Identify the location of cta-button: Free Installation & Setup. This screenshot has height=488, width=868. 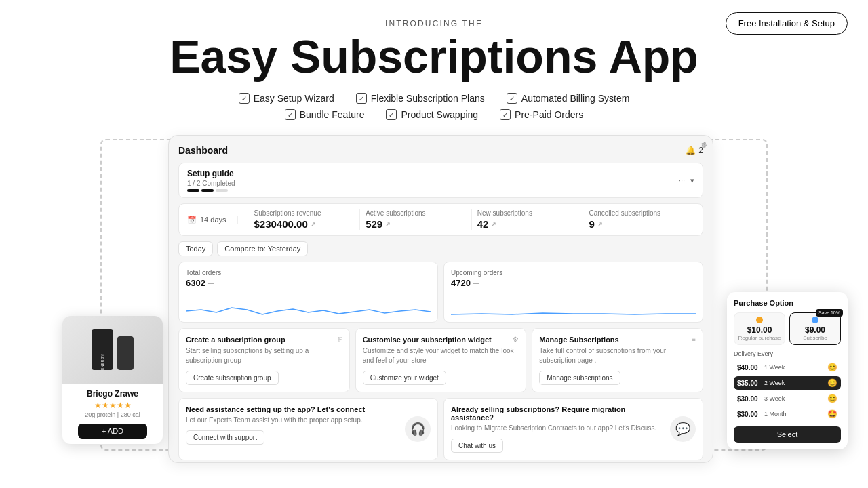
(787, 23).